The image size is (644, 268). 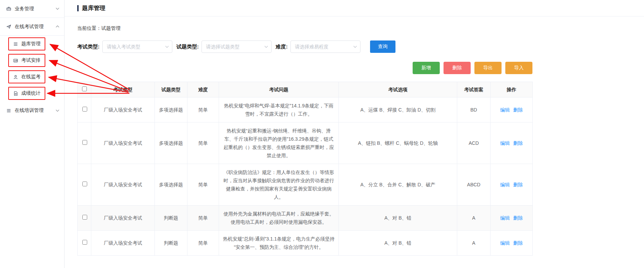 What do you see at coordinates (305, 28) in the screenshot?
I see `breadcrumb: 当前位置：试题管理` at bounding box center [305, 28].